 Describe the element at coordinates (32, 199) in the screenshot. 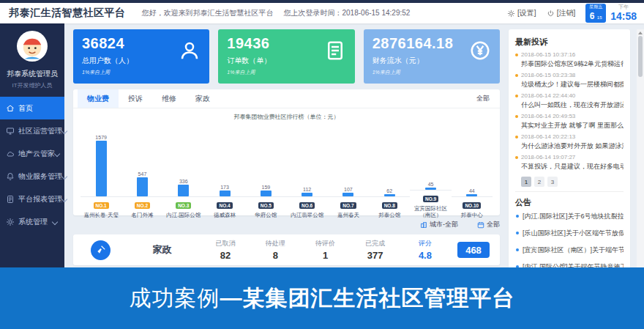

I see `sidebar-item-platform-reports: 平台报表管理` at that location.